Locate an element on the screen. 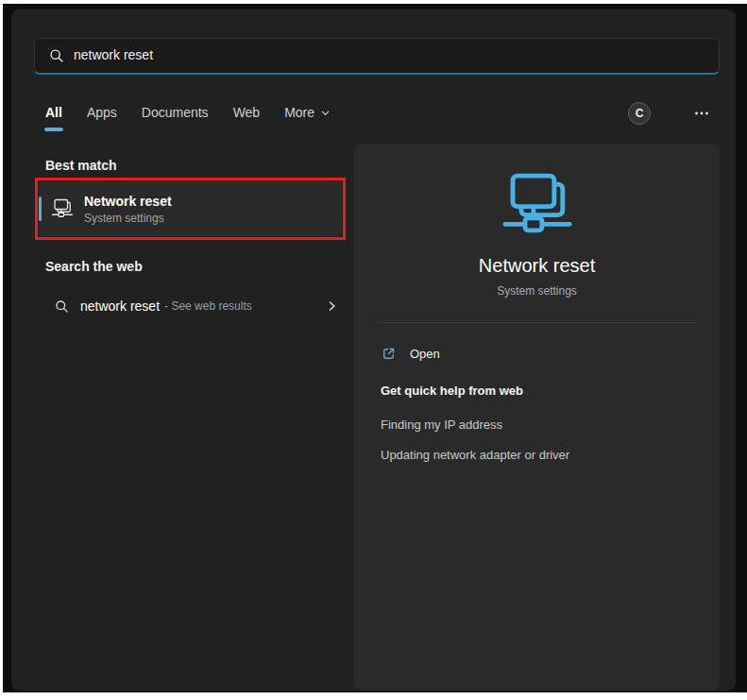 This screenshot has width=747, height=700. annotation-highlight-box: Network reset System settings is located at coordinates (191, 209).